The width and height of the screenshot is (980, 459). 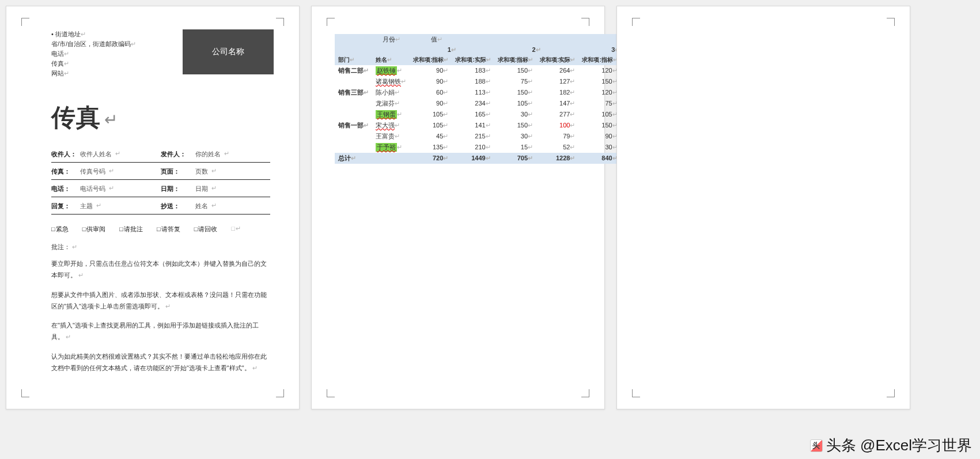 I want to click on checkbox-row: 紧急供审阅请批注请答复请回收↵, so click(x=161, y=227).